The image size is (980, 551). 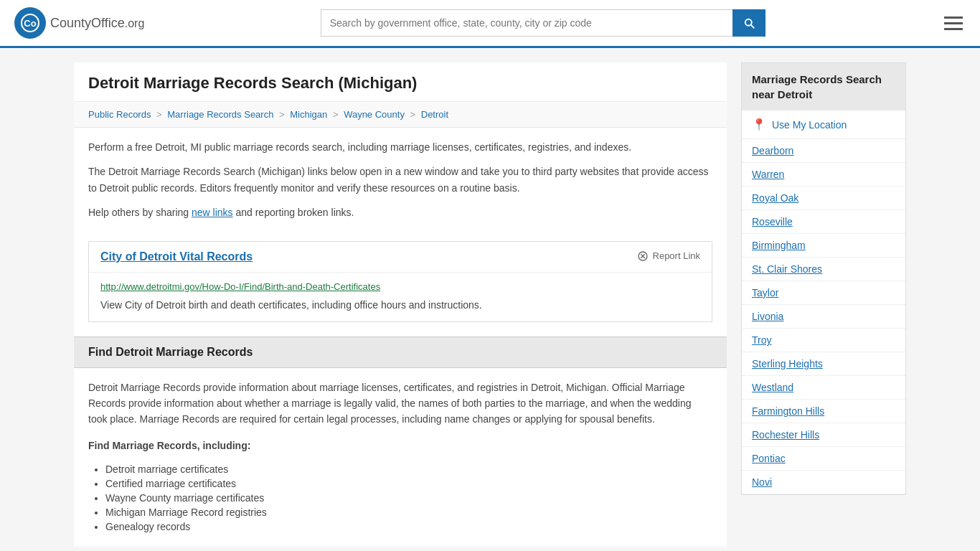 What do you see at coordinates (824, 364) in the screenshot?
I see `sidebar-city-link: Sterling Heights` at bounding box center [824, 364].